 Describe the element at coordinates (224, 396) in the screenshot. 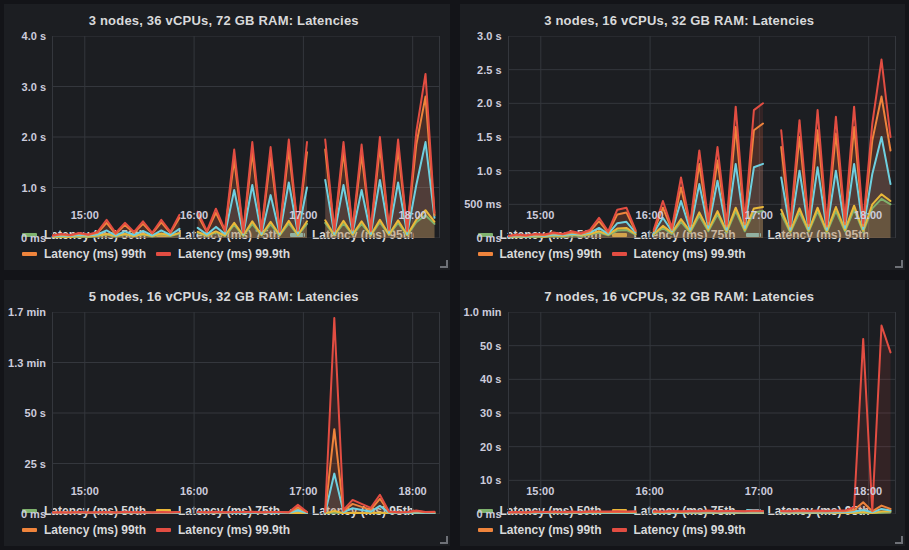

I see `chart-body: 0 ms25 s50 s1.3 min1.7 min` at that location.